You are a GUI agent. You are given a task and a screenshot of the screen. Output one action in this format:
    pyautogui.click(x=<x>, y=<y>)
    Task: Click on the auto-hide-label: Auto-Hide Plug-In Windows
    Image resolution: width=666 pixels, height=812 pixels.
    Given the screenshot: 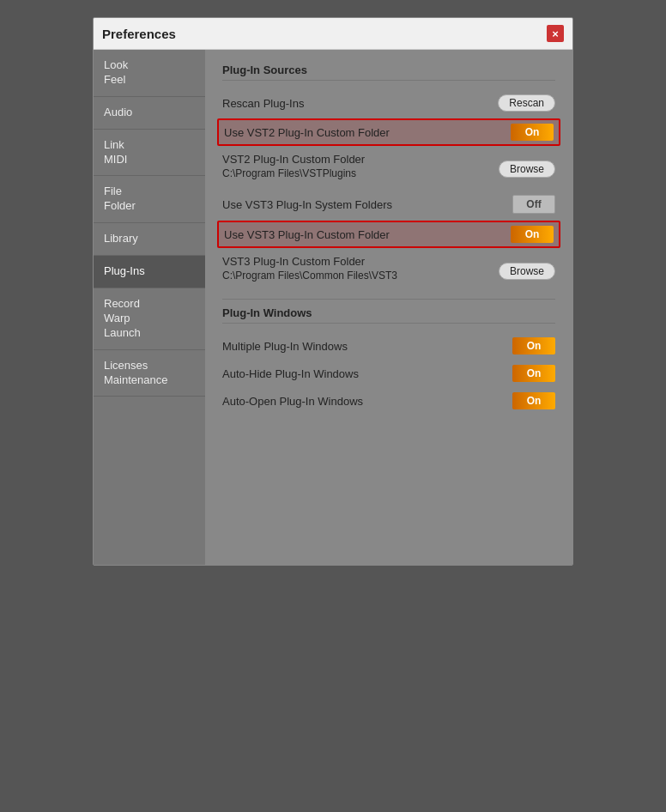 What is the action you would take?
    pyautogui.click(x=290, y=374)
    